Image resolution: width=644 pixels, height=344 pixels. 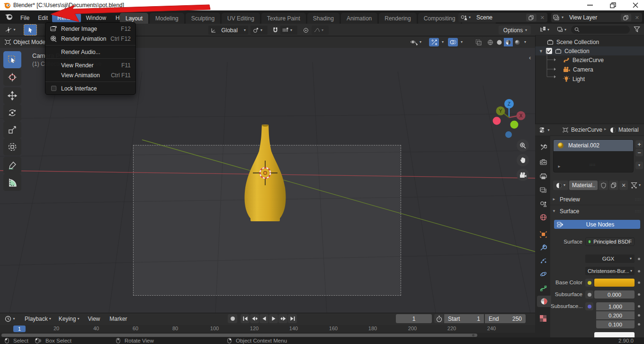 I want to click on shading-dropdown: ▾, so click(x=525, y=42).